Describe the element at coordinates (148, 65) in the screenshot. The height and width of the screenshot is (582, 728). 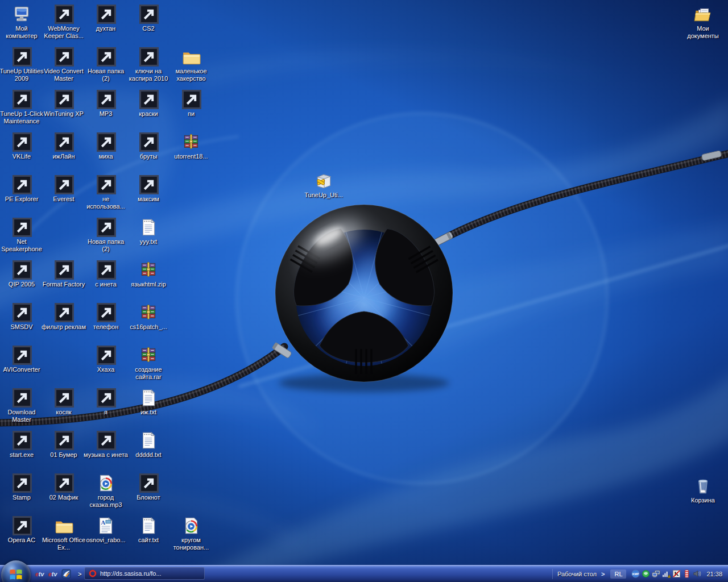
I see `desktop-icon: ключи на каспира 2010` at that location.